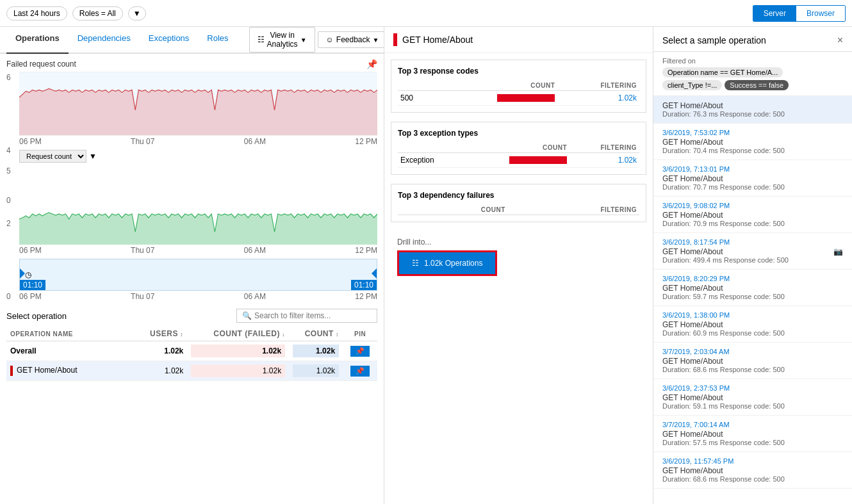  Describe the element at coordinates (753, 251) in the screenshot. I see `list-item: 3/6/2019, 8:17:54 PMGET Home/About📷Durat…` at that location.